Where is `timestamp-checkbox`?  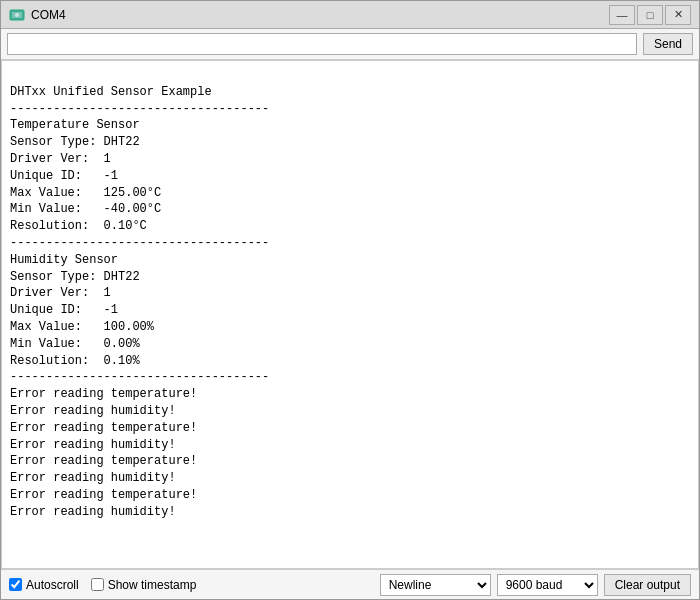 timestamp-checkbox is located at coordinates (98, 584).